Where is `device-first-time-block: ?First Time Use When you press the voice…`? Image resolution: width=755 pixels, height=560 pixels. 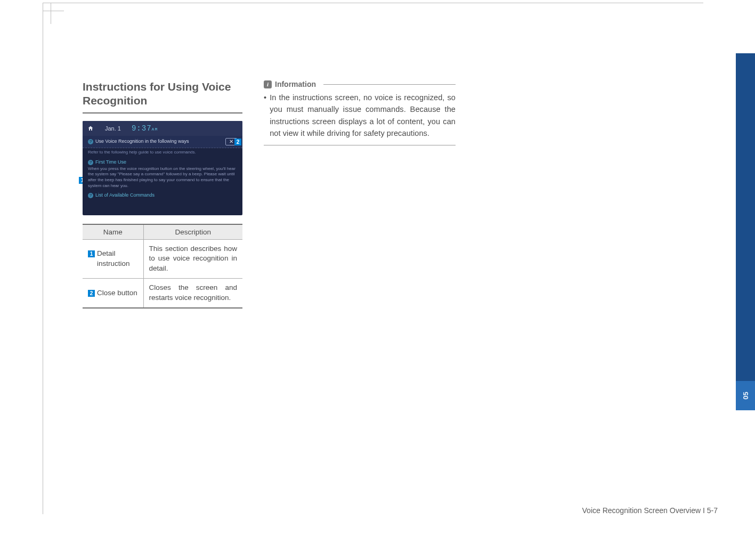 device-first-time-block: ?First Time Use When you press the voice… is located at coordinates (163, 174).